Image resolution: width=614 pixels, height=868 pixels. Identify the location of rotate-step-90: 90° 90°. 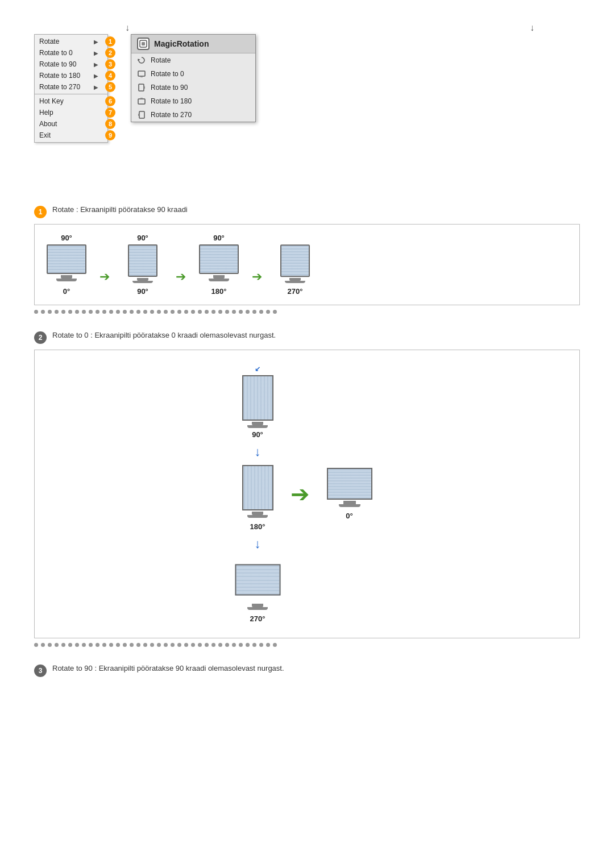
(143, 265).